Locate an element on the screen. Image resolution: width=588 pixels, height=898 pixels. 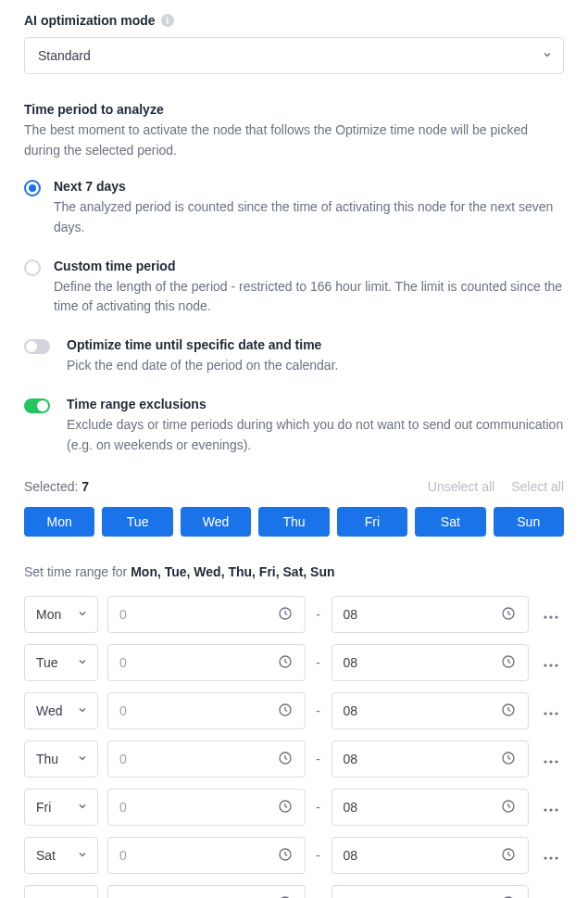
day-select-value: Thu is located at coordinates (47, 759).